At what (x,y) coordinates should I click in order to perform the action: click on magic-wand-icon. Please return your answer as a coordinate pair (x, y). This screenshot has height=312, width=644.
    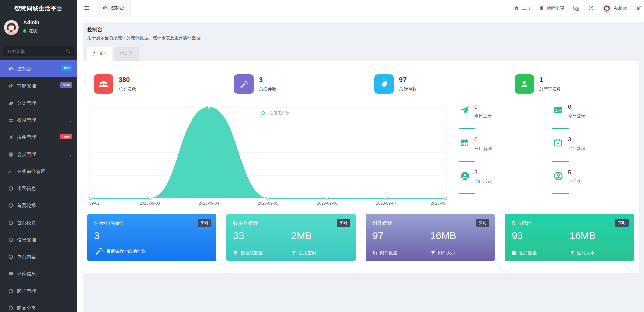
    Looking at the image, I should click on (99, 251).